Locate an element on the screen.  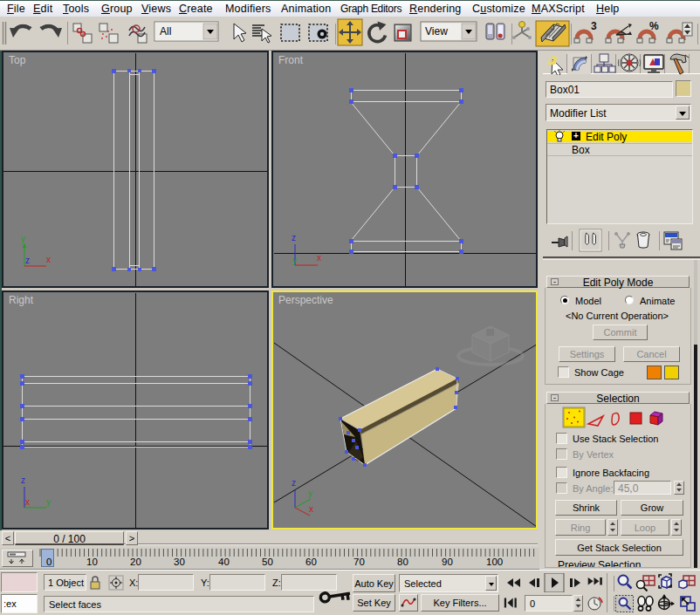
svg-text: 50 is located at coordinates (267, 562).